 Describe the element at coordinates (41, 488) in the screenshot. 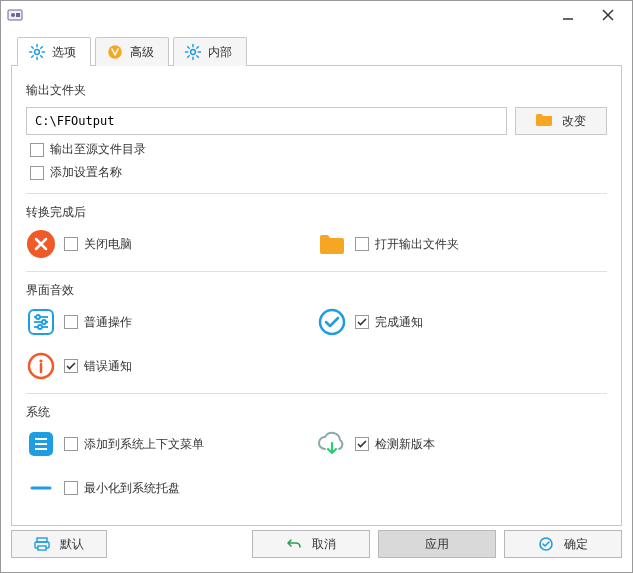

I see `minimize-line-icon` at that location.